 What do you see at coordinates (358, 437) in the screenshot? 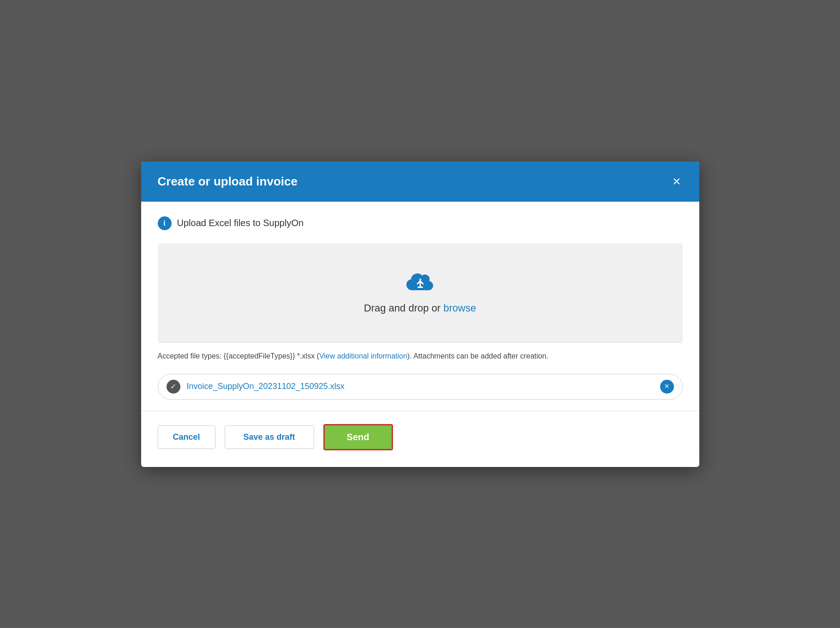
I see `send-button: Send` at bounding box center [358, 437].